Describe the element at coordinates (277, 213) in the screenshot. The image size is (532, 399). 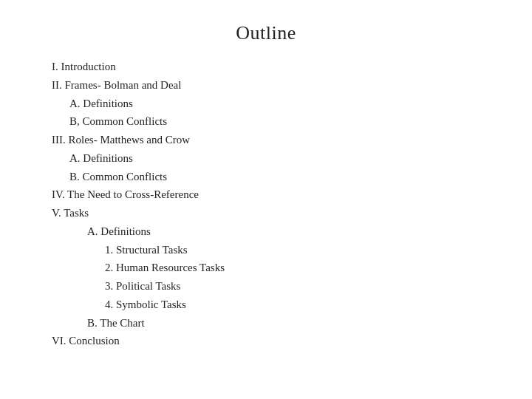
I see `outline-line: V. Tasks` at that location.